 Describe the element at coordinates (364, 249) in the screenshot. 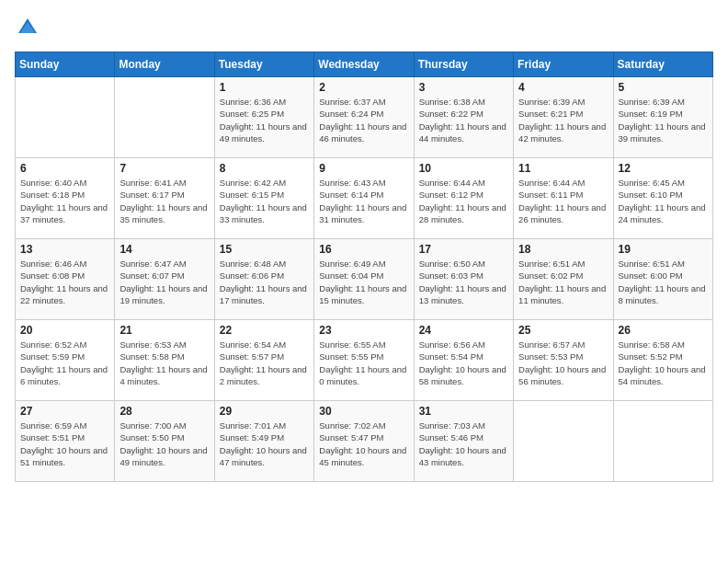

I see `day-number: 16` at that location.